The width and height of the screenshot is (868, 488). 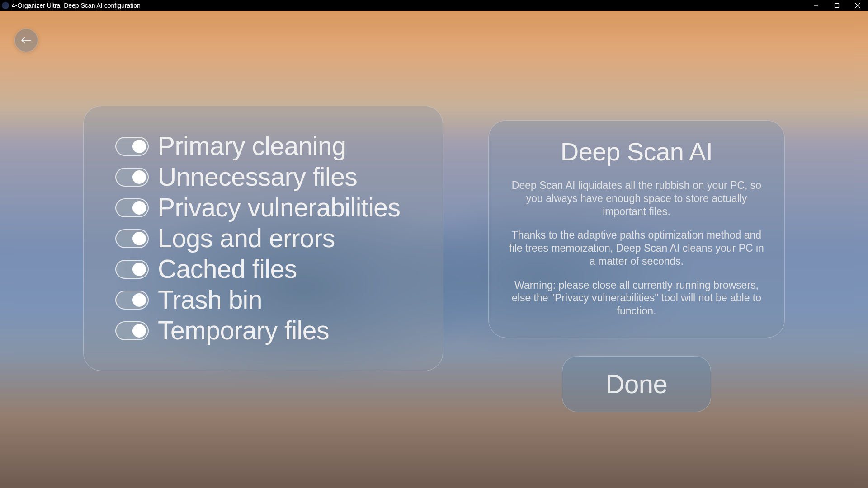 What do you see at coordinates (227, 269) in the screenshot?
I see `option-label: Cached files` at bounding box center [227, 269].